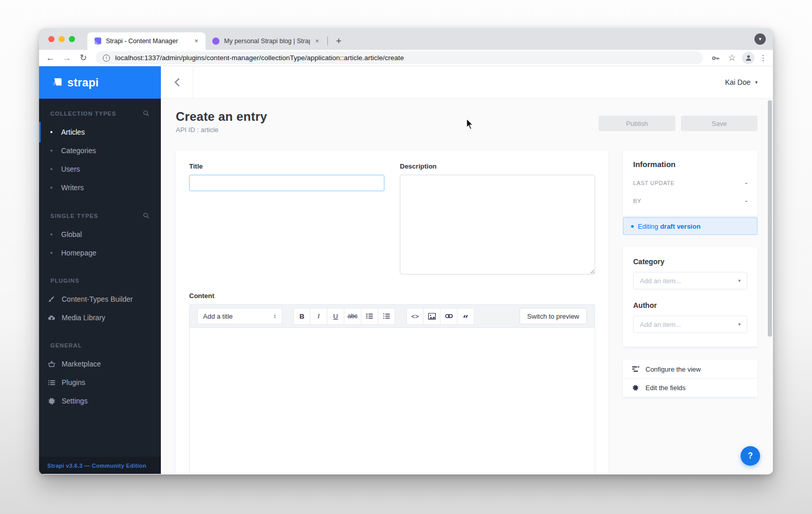  I want to click on url-text: localhost:1337/admin/plugins/content-man…, so click(260, 58).